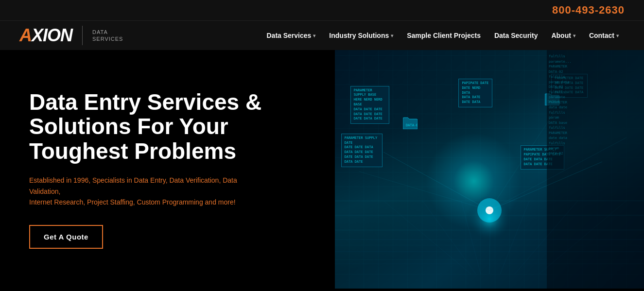 The height and width of the screenshot is (291, 644). I want to click on nav-link-sample-client-projects: Sample Client Projects, so click(444, 35).